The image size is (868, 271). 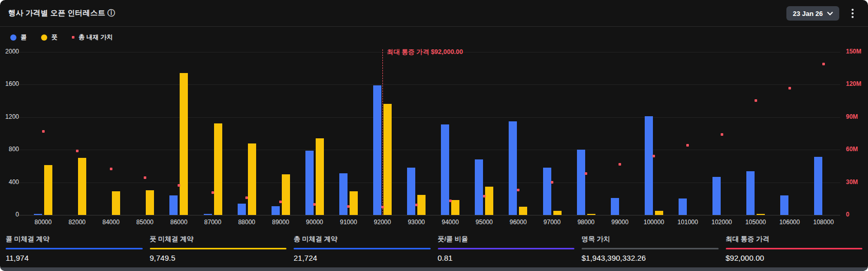 I want to click on x-axis-tick-label: 102000, so click(x=722, y=222).